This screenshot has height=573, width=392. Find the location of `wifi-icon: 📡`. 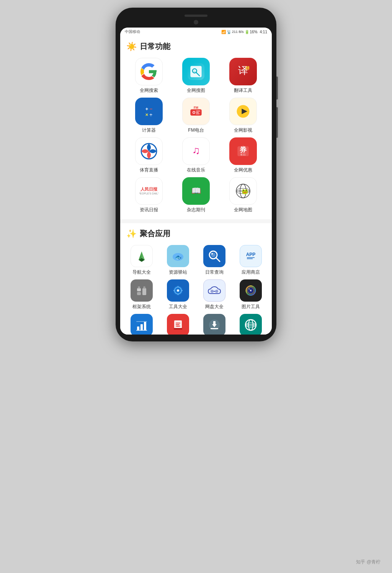

wifi-icon: 📡 is located at coordinates (229, 32).